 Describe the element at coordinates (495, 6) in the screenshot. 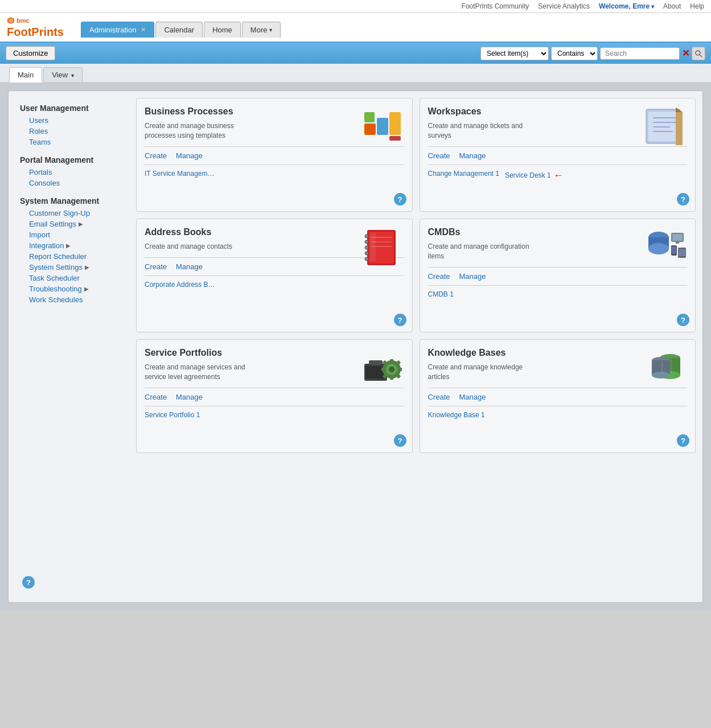

I see `community-link: FootPrints Community` at that location.